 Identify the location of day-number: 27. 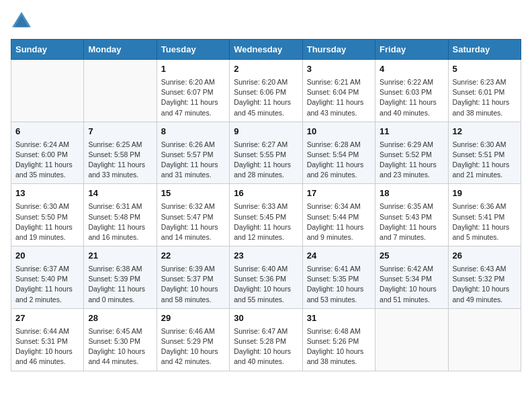
(47, 318).